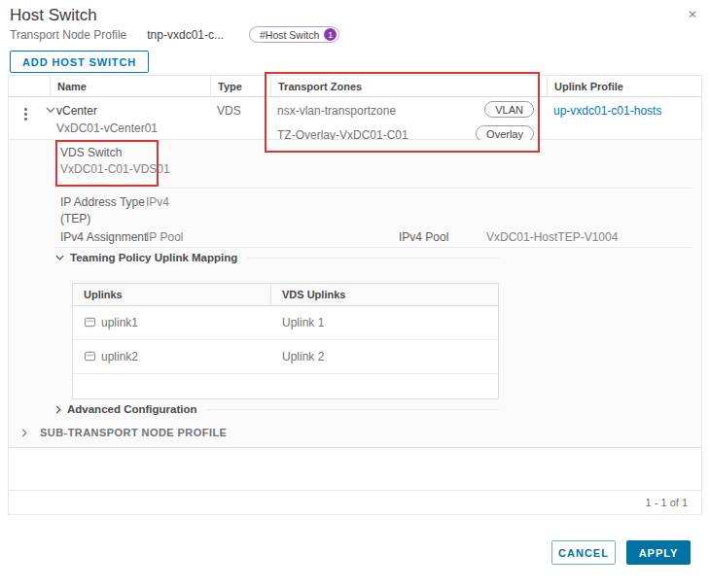  Describe the element at coordinates (60, 258) in the screenshot. I see `chevron-down-icon` at that location.